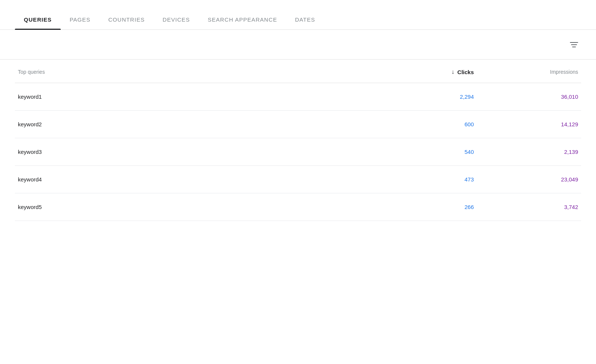 This screenshot has width=596, height=364. What do you see at coordinates (422, 124) in the screenshot?
I see `row-clicks-2: 600` at bounding box center [422, 124].